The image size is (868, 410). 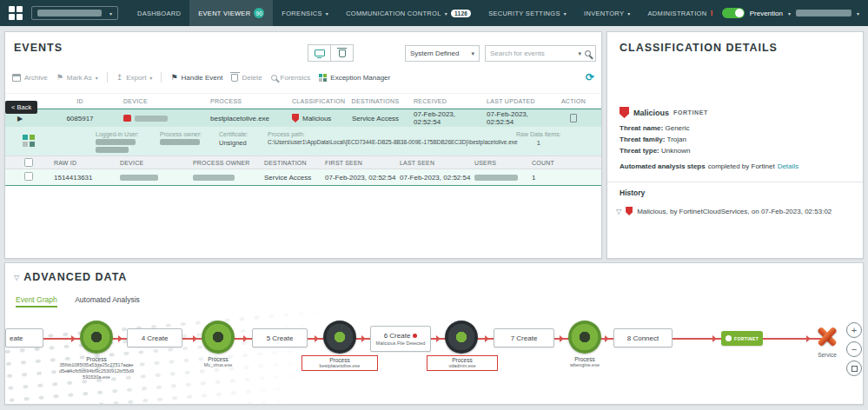 What do you see at coordinates (242, 118) in the screenshot?
I see `event-process: bestplacetolive.exe` at bounding box center [242, 118].